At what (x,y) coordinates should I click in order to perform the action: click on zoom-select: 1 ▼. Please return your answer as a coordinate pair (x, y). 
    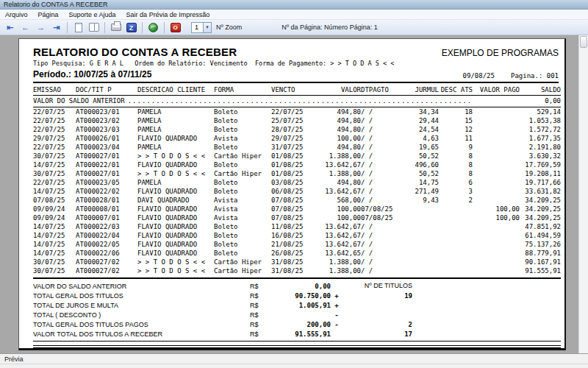
    Looking at the image, I should click on (201, 28).